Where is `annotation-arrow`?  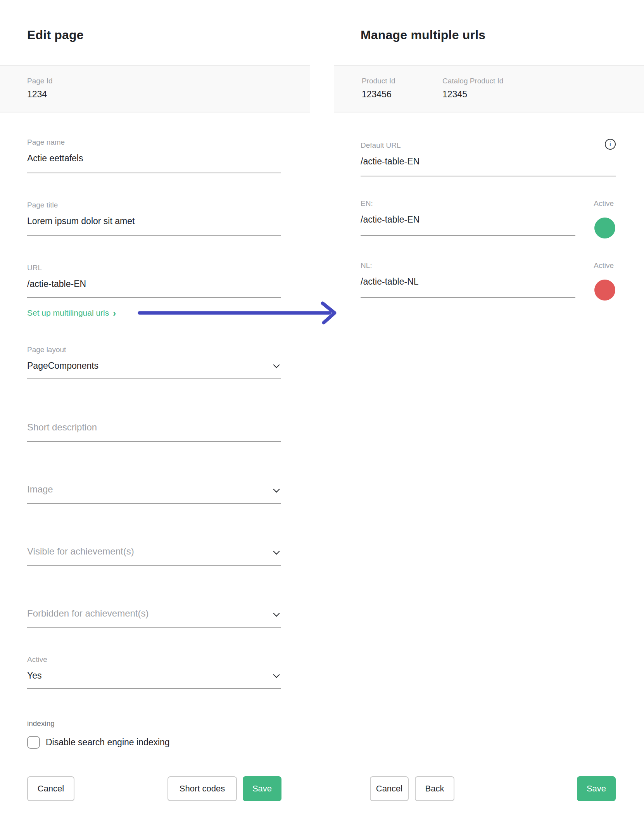
annotation-arrow is located at coordinates (237, 313).